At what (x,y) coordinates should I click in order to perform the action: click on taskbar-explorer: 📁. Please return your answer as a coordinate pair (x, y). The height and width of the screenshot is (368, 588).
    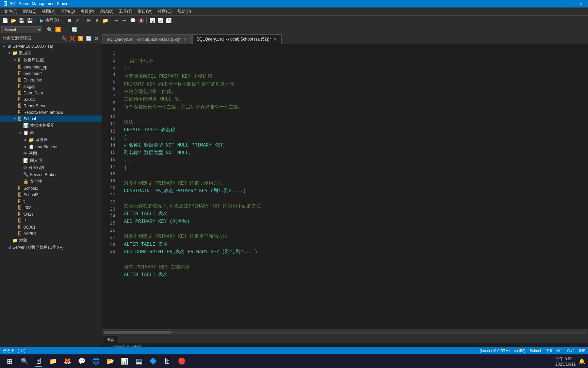
    Looking at the image, I should click on (53, 361).